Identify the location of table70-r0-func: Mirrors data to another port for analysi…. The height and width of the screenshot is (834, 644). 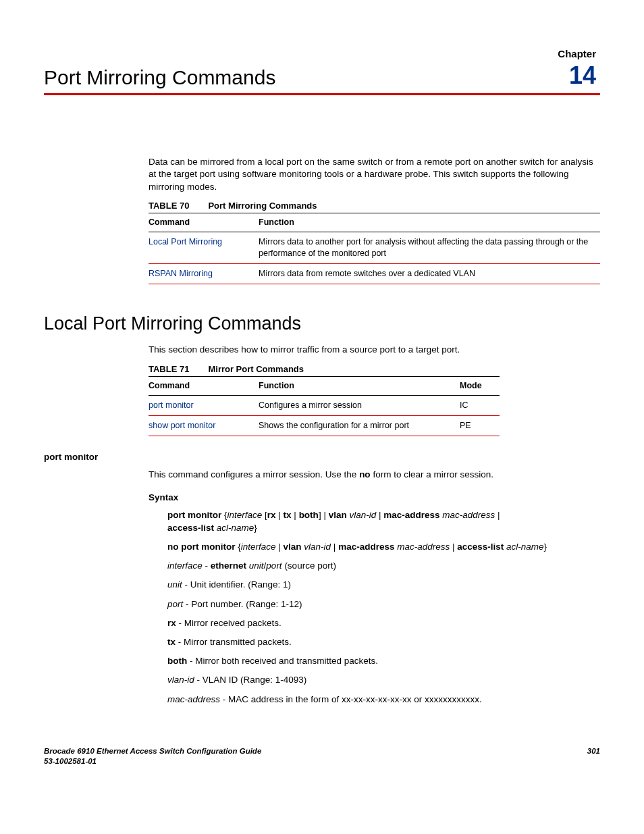
(429, 249).